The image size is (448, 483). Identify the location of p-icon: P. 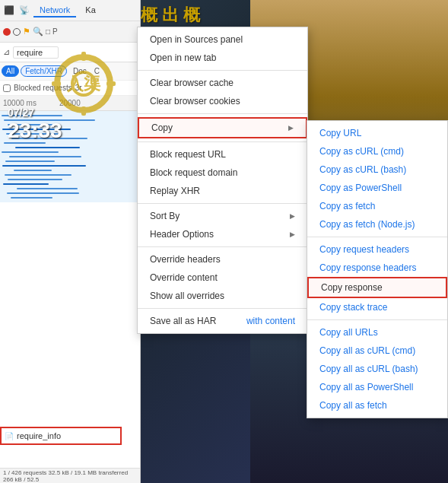
(55, 32).